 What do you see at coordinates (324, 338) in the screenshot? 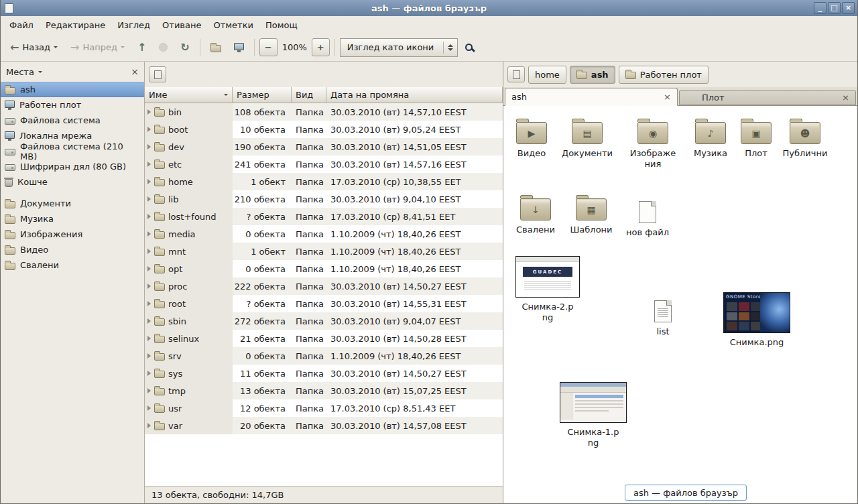
I see `table-row: selinux21 обектаПапка30.03.2010 (вт) 14,…` at bounding box center [324, 338].